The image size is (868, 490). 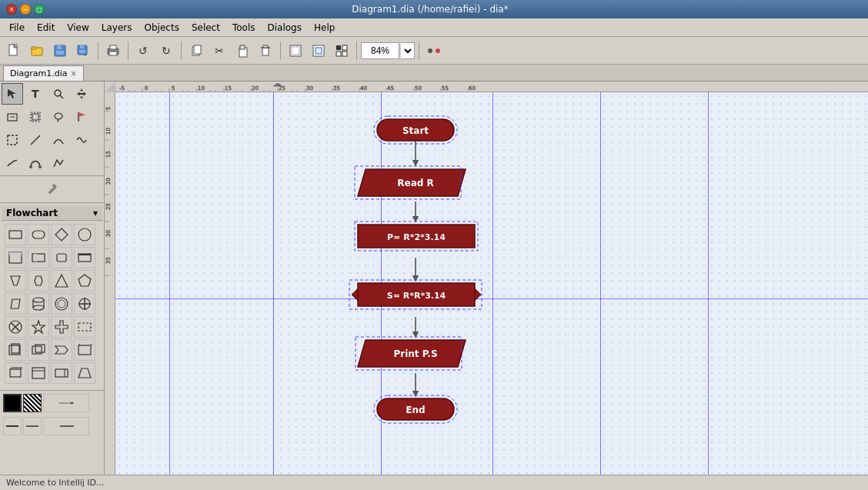 I want to click on menu-help: Help, so click(x=325, y=28).